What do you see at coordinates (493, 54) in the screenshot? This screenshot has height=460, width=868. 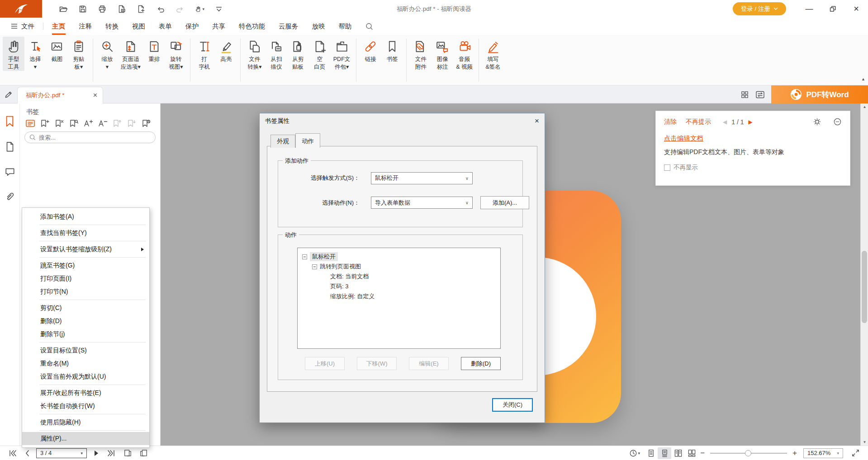 I see `tool-fill-sign: 填写&签名` at bounding box center [493, 54].